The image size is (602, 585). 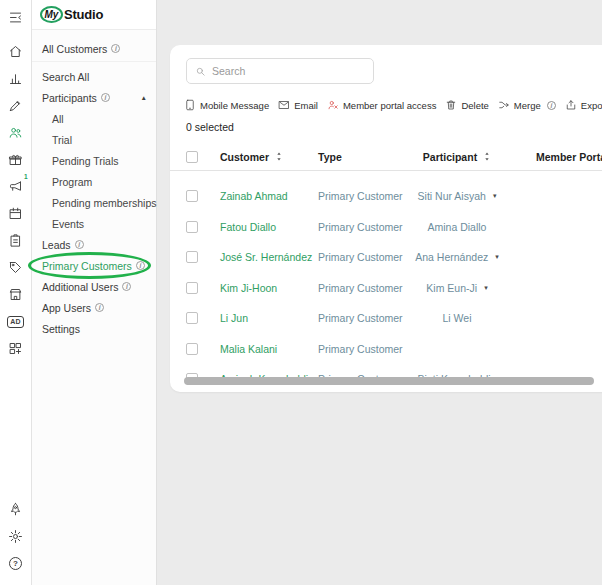 What do you see at coordinates (527, 105) in the screenshot?
I see `merge-button: Merge i` at bounding box center [527, 105].